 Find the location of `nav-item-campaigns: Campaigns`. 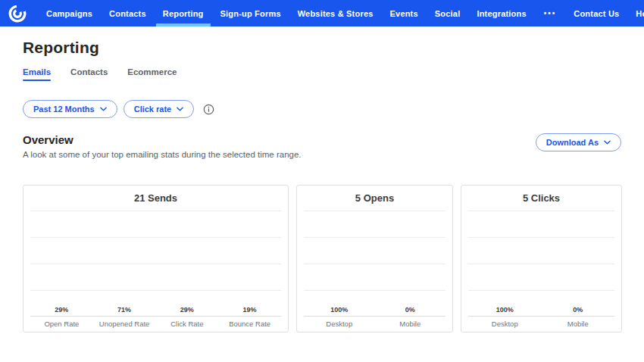

nav-item-campaigns: Campaigns is located at coordinates (70, 14).